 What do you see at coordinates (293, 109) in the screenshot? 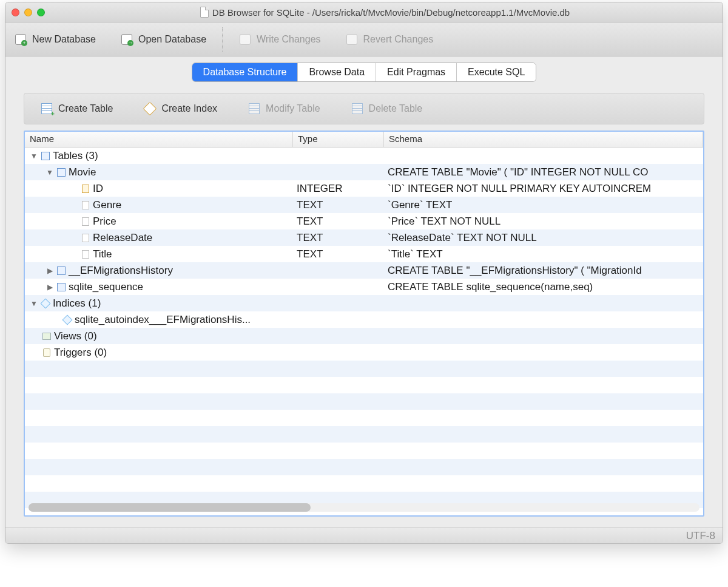
I see `modify-table-label: Modify Table` at bounding box center [293, 109].